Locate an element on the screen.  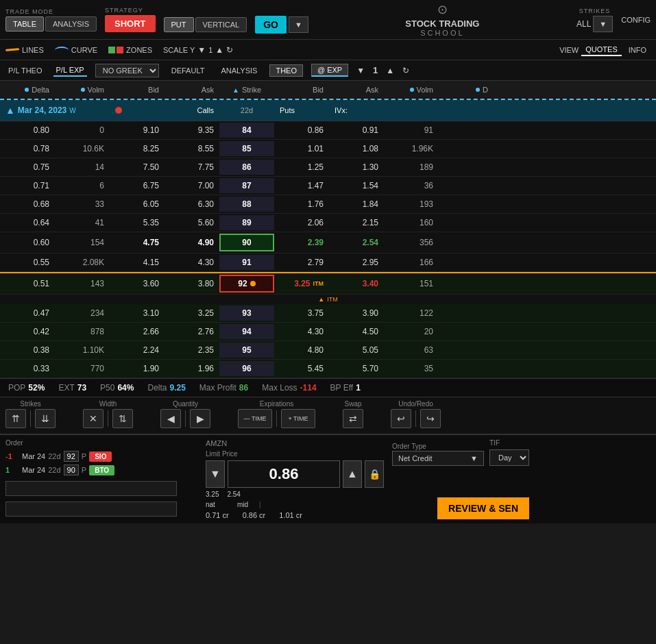
price-up-btn: ▲ is located at coordinates (352, 474).